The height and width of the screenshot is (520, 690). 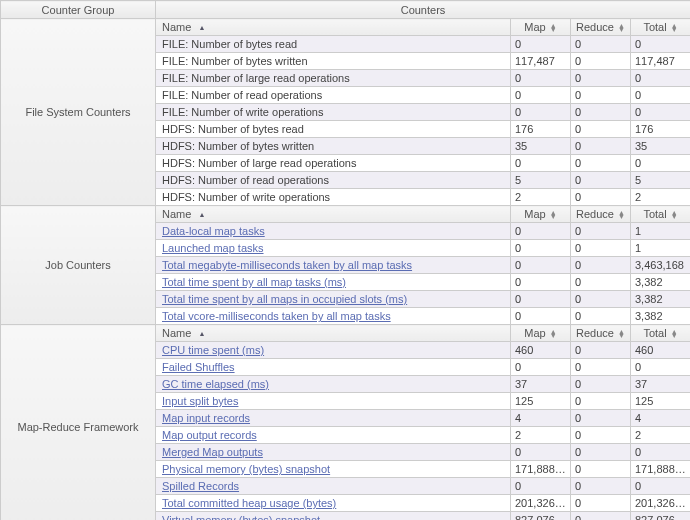 What do you see at coordinates (78, 112) in the screenshot?
I see `group-label-cell: File System Counters` at bounding box center [78, 112].